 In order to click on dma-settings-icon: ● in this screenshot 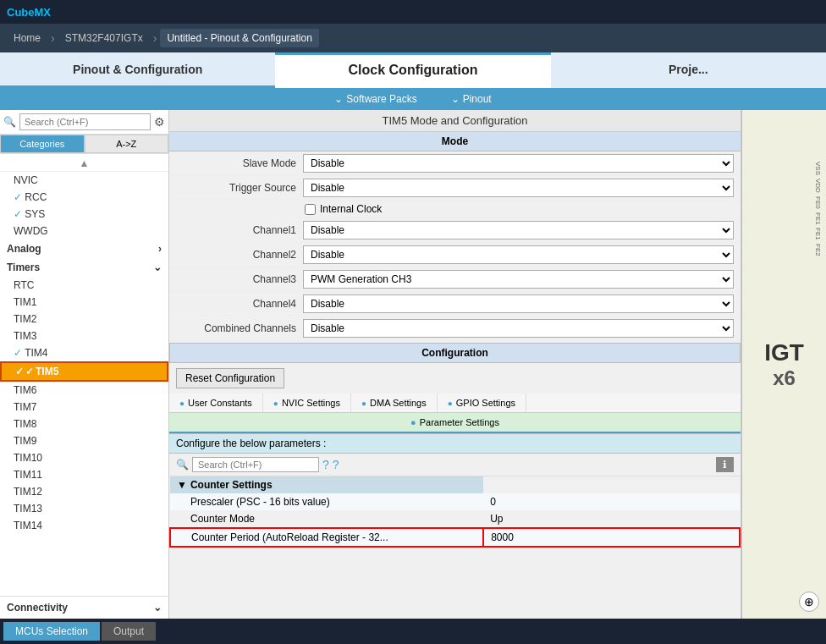, I will do `click(364, 403)`.